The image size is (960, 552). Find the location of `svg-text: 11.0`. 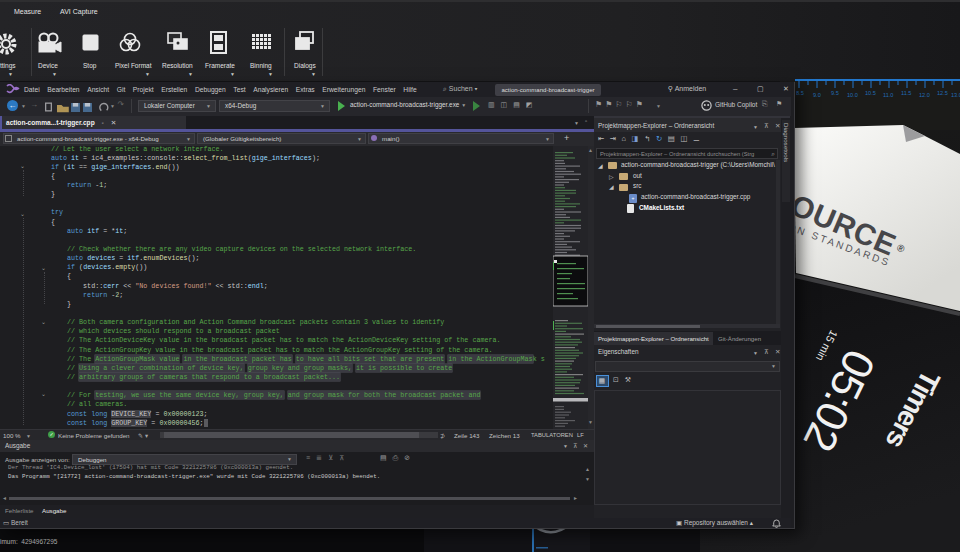

svg-text: 11.0 is located at coordinates (888, 95).